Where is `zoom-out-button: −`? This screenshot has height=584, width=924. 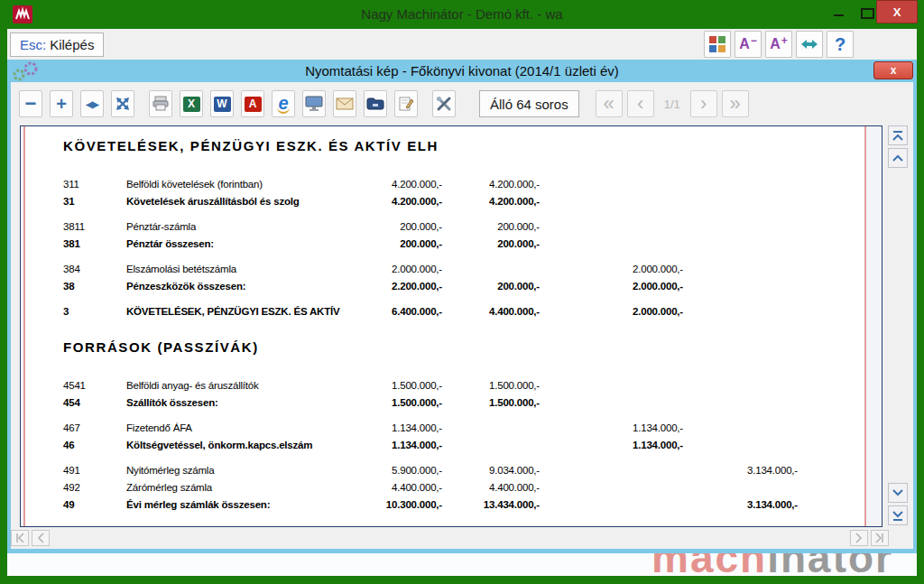 zoom-out-button: − is located at coordinates (31, 104).